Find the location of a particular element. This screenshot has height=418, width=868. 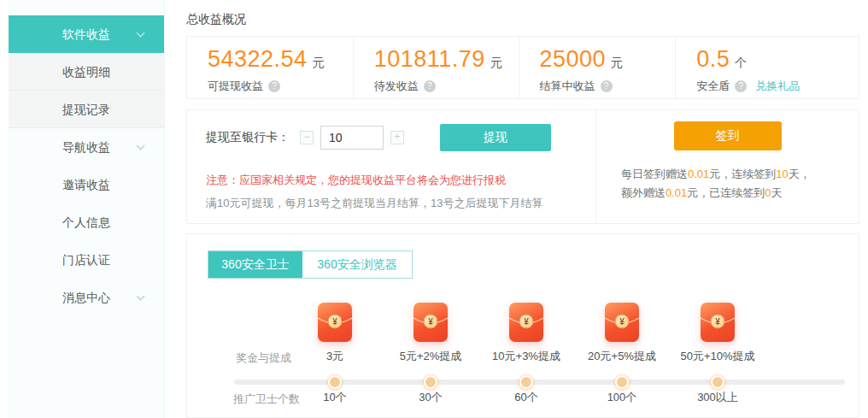

tier-count-label: 100个 is located at coordinates (622, 397).